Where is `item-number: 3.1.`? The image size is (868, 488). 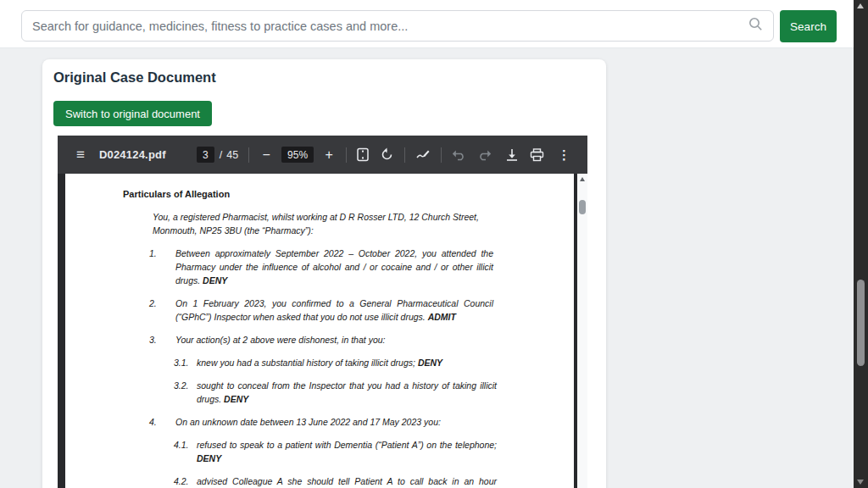
item-number: 3.1. is located at coordinates (185, 363).